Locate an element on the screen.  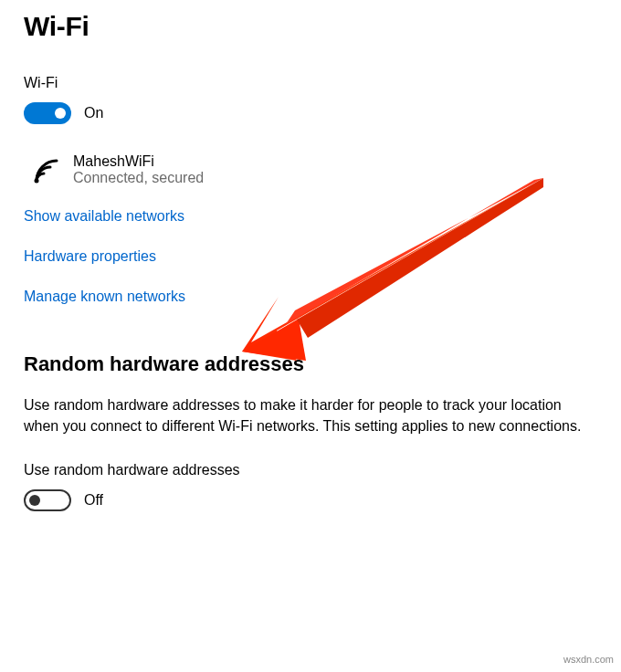
network-info: MaheshWiFi Connected, secured is located at coordinates (139, 170).